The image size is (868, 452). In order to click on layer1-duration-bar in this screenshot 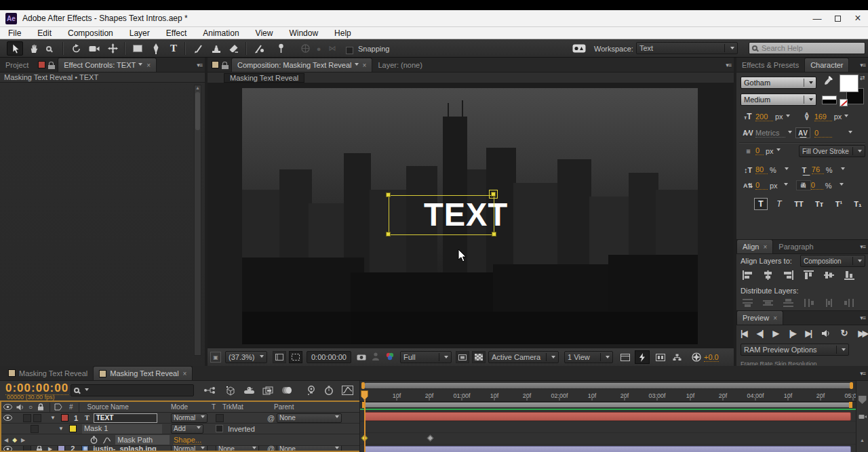, I will do `click(608, 416)`.